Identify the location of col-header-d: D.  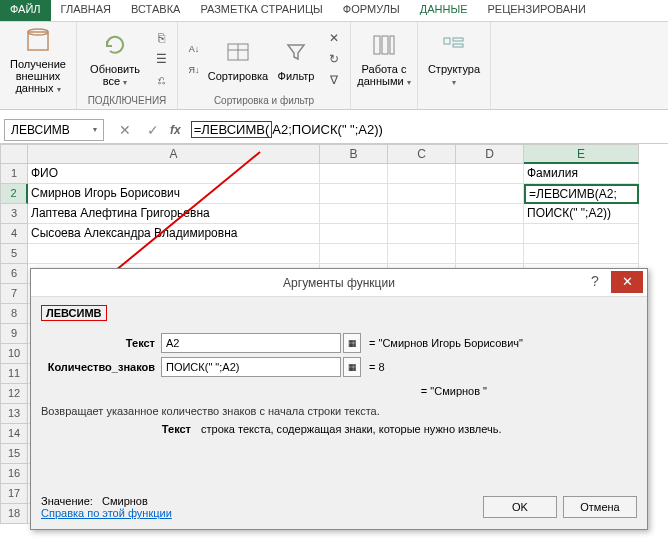
(490, 154).